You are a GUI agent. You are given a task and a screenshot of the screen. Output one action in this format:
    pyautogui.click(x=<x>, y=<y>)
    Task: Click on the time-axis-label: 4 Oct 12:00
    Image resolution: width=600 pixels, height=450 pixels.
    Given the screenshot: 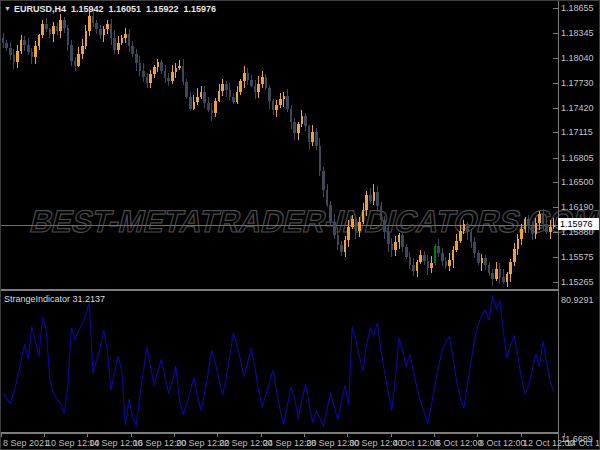 What is the action you would take?
    pyautogui.click(x=416, y=443)
    